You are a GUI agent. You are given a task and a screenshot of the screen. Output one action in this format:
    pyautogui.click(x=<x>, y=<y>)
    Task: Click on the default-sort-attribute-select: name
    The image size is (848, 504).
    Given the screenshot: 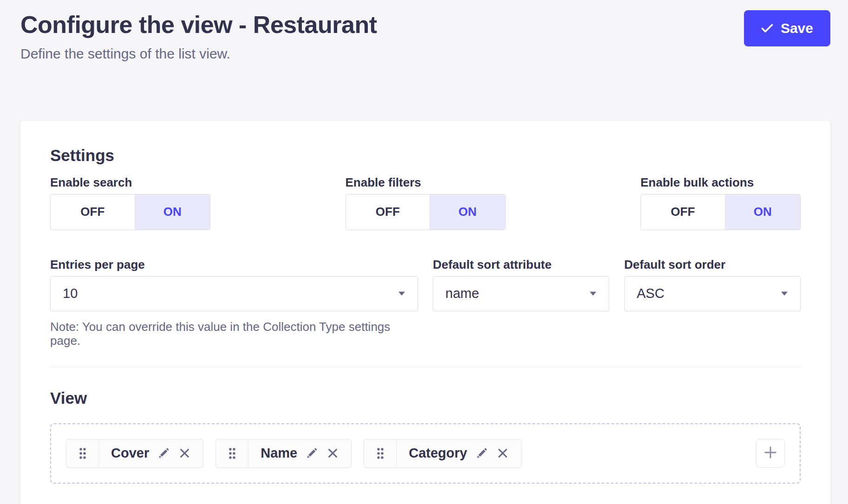 What is the action you would take?
    pyautogui.click(x=521, y=294)
    